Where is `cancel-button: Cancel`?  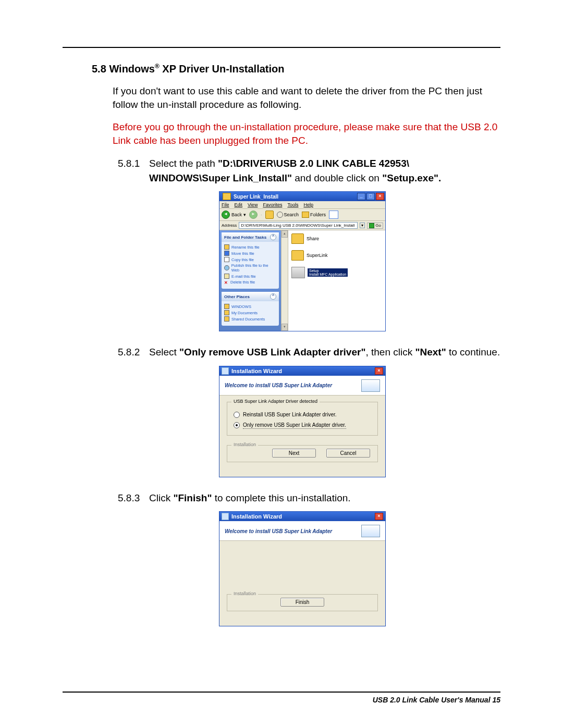
cancel-button: Cancel is located at coordinates (348, 453).